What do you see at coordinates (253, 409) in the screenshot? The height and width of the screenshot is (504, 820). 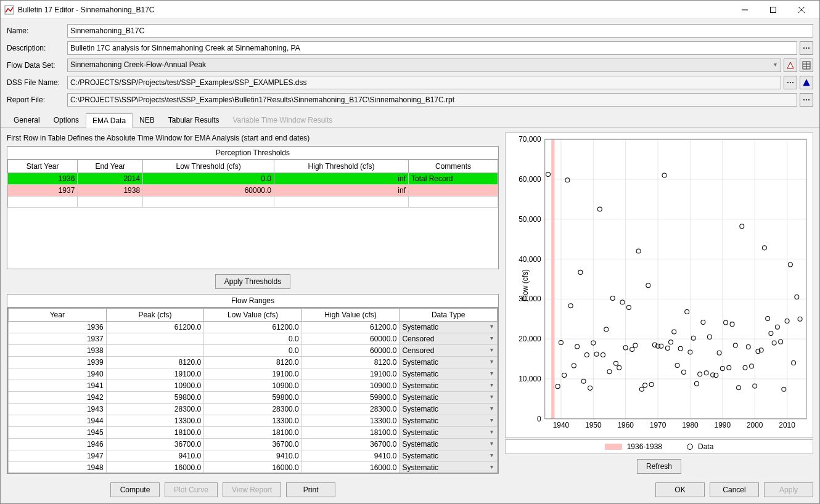 I see `flow-row: 194328300.028300.028300.0Systematic` at bounding box center [253, 409].